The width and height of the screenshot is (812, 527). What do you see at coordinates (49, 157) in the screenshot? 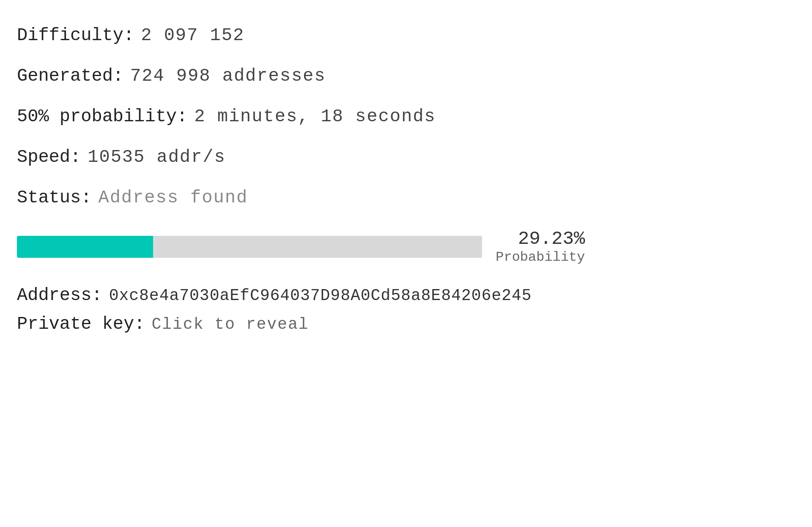
I see `speed-label: Speed:` at bounding box center [49, 157].